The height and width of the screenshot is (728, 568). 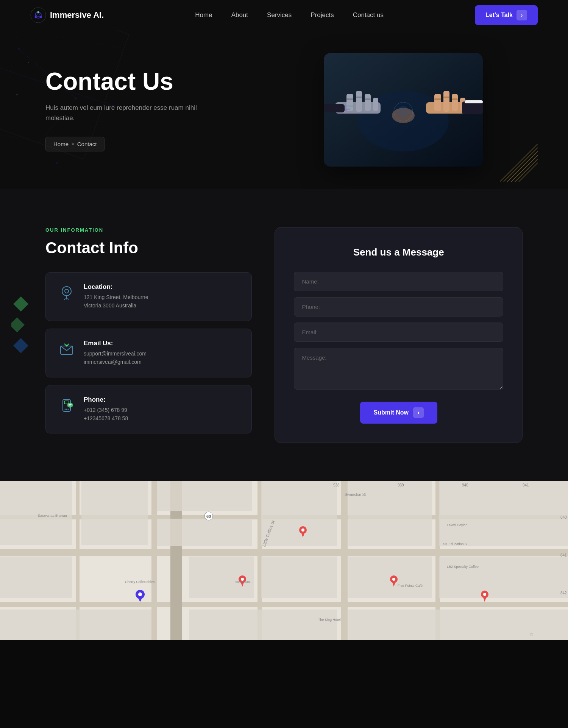 What do you see at coordinates (563, 555) in the screenshot?
I see `svg-text: 841` at bounding box center [563, 555].